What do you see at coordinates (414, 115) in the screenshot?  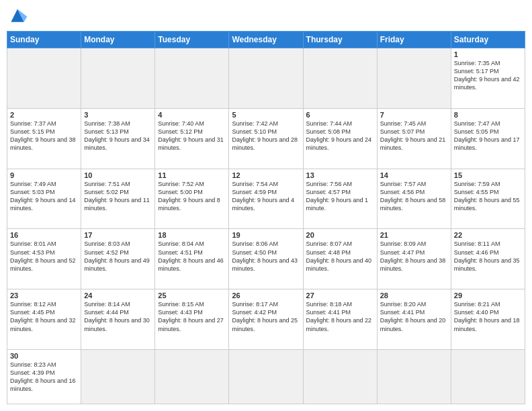 I see `day-number: 7` at bounding box center [414, 115].